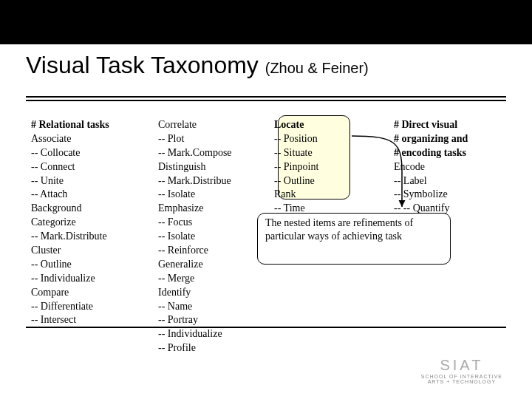  What do you see at coordinates (86, 236) in the screenshot?
I see `list-item: -- Mark.Distribute` at bounding box center [86, 236].